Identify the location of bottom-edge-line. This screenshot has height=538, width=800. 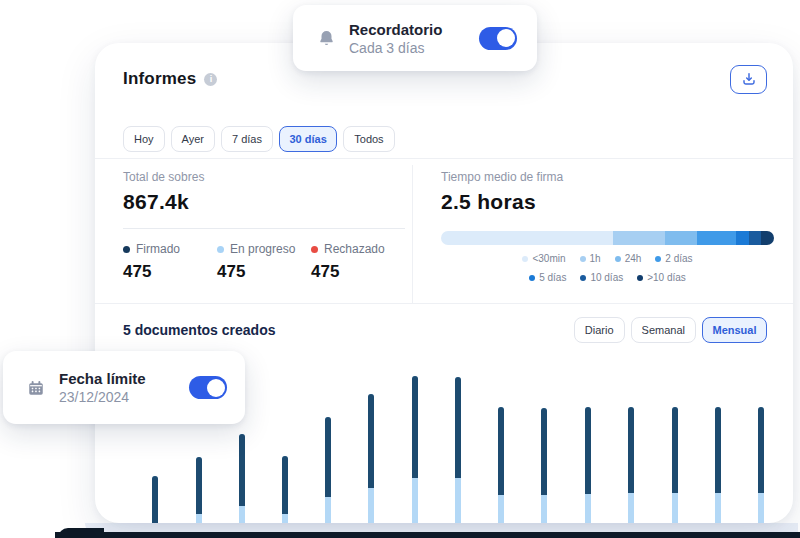
(428, 535).